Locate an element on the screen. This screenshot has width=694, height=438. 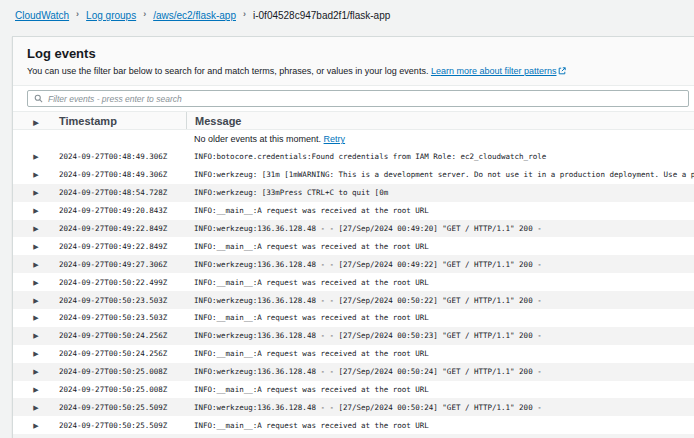
external-link-icon is located at coordinates (562, 72).